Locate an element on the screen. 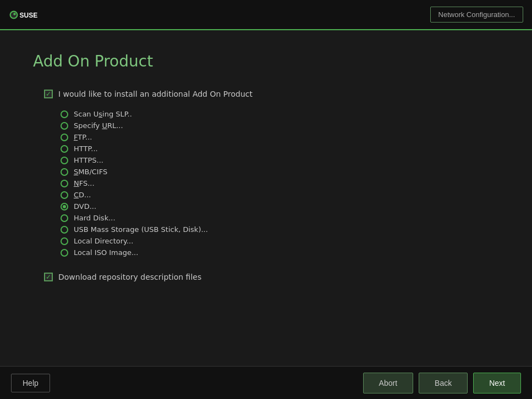 This screenshot has height=399, width=532. download-checkbox-row: Download repository description files is located at coordinates (272, 277).